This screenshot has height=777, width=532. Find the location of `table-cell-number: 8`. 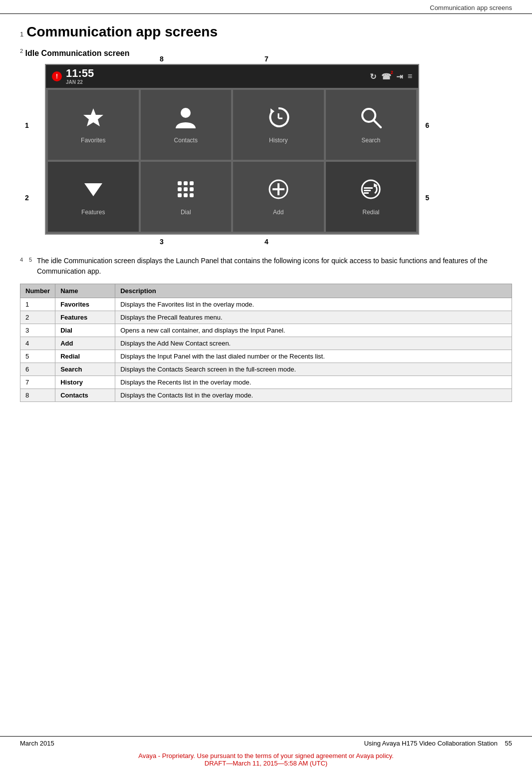

table-cell-number: 8 is located at coordinates (38, 395).